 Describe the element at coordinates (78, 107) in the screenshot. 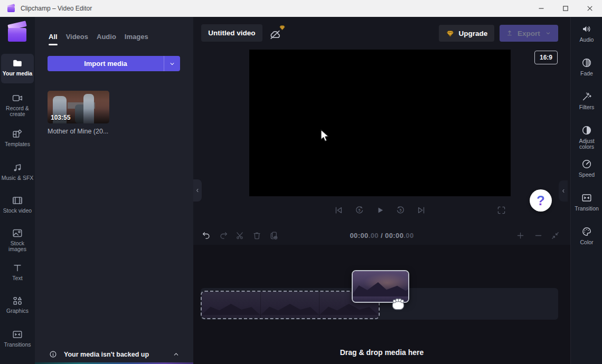

I see `media-clip-thumbnail: 103:55` at that location.